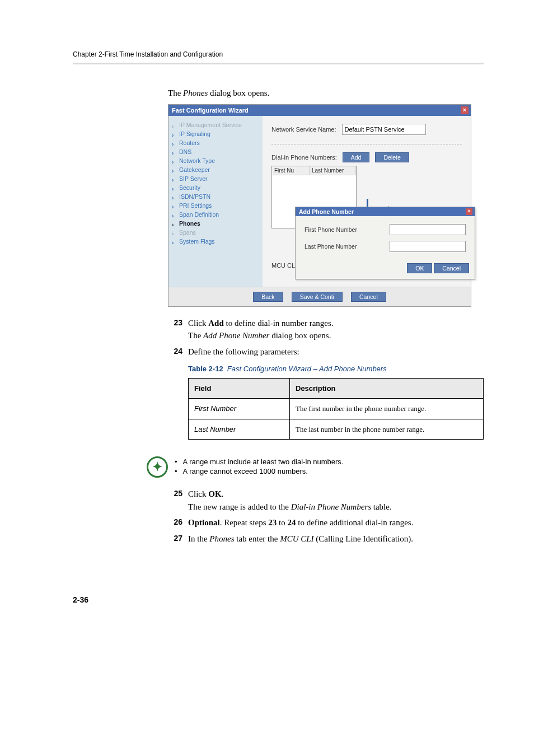 The image size is (534, 756). What do you see at coordinates (188, 232) in the screenshot?
I see `nav-label: Spans` at bounding box center [188, 232].